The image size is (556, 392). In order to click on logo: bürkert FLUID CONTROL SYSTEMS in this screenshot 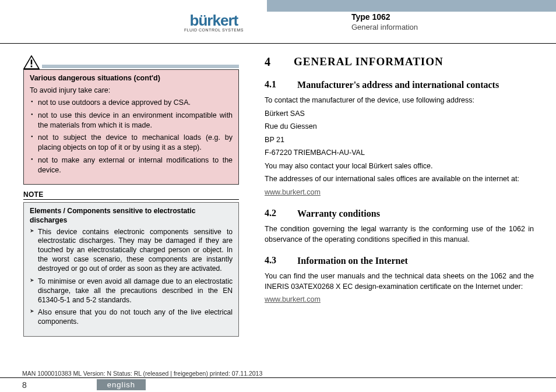, I will do `click(214, 22)`.